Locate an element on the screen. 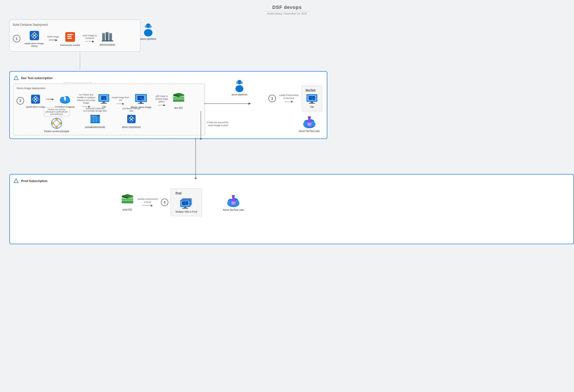 This screenshot has height=392, width=574. prod-label: Prod is located at coordinates (186, 193).